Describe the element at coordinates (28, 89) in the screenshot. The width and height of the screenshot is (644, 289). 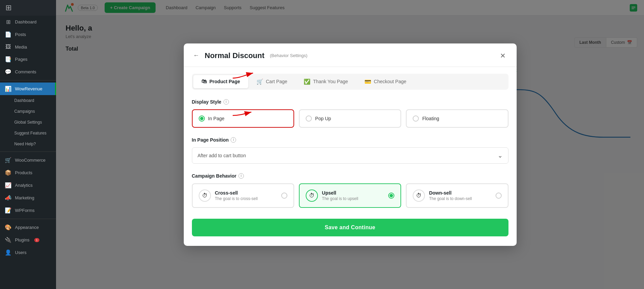
I see `sidebar-item-wowrevenue: 📊 WowRevenue` at that location.